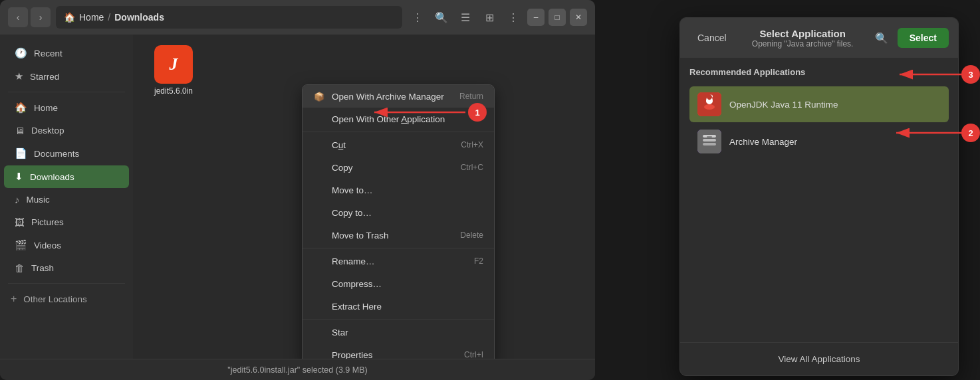 The image size is (980, 380). I want to click on home-icon: 🏠, so click(69, 17).